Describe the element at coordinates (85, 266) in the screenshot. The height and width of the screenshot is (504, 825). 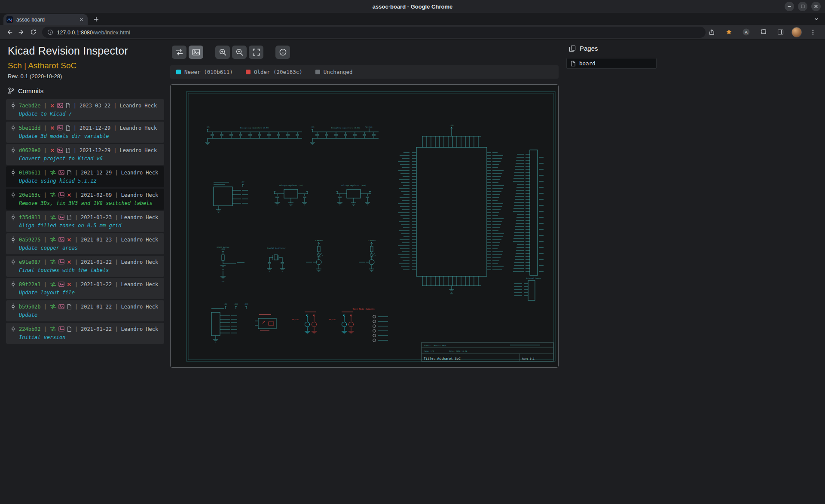
I see `commit-item: e91e087||2021-01-22|Leandro HeckFinal to…` at that location.